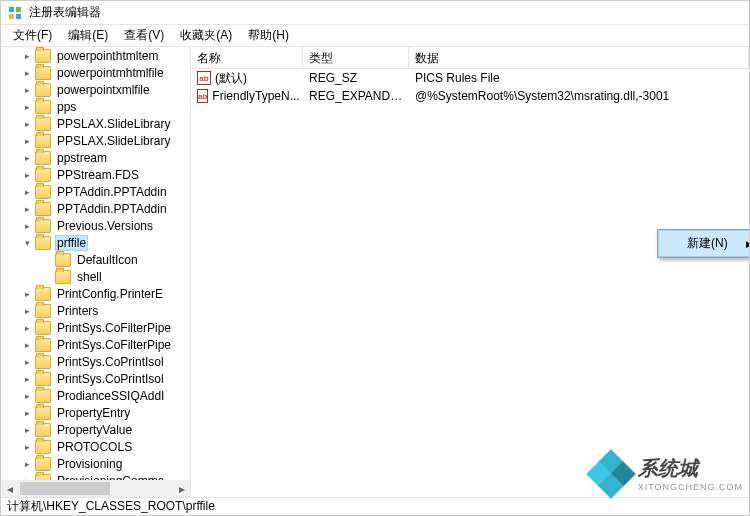  Describe the element at coordinates (88, 36) in the screenshot. I see `menu-edit: 编辑(E)` at that location.